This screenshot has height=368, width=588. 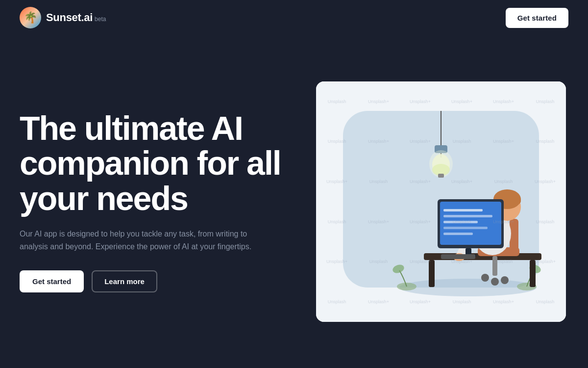 I want to click on logo-emoji: 🌴, so click(x=30, y=18).